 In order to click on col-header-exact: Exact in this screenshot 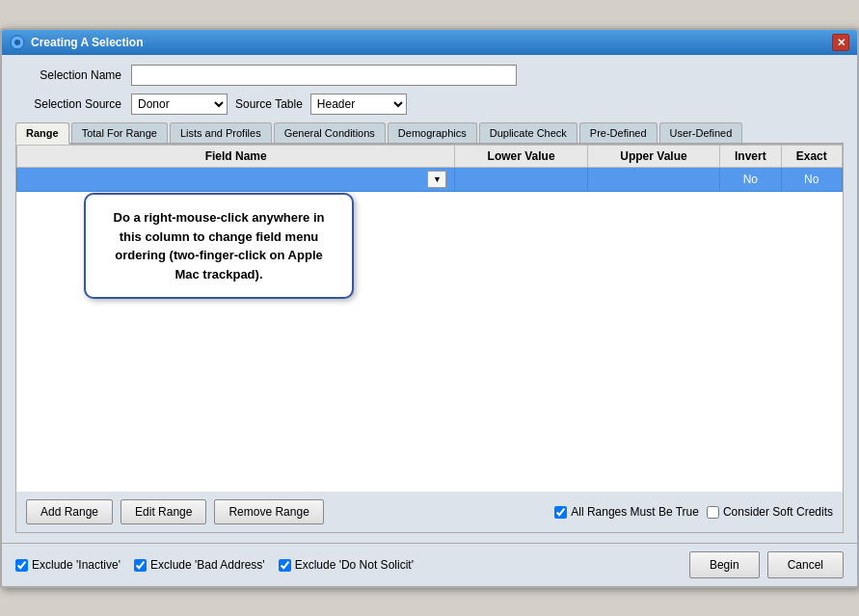, I will do `click(812, 156)`.